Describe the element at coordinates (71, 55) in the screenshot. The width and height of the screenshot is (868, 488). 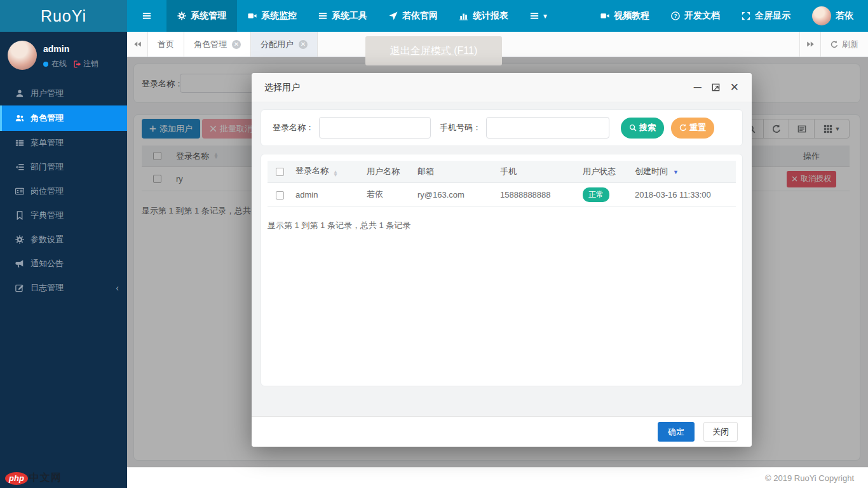
I see `user-meta: admin 在线 注销` at that location.